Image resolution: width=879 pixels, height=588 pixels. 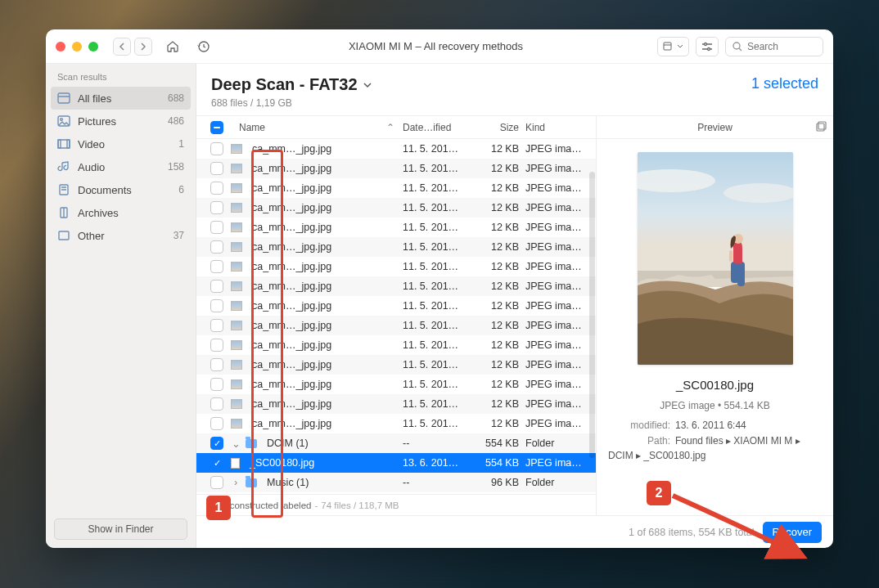 What do you see at coordinates (499, 128) in the screenshot?
I see `column-size: Size` at bounding box center [499, 128].